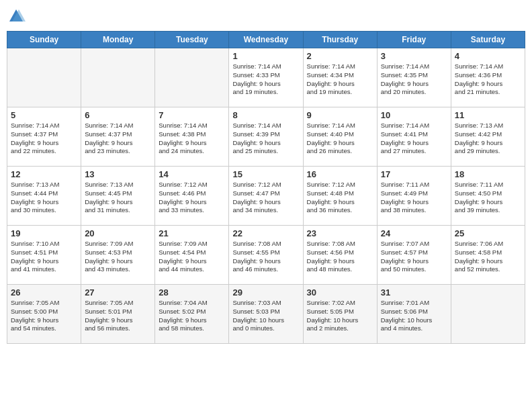 Image resolution: width=532 pixels, height=411 pixels. Describe the element at coordinates (488, 138) in the screenshot. I see `day-info: Sunrise: 7:13 AM Sunset: 4:42 PM Dayligh…` at that location.